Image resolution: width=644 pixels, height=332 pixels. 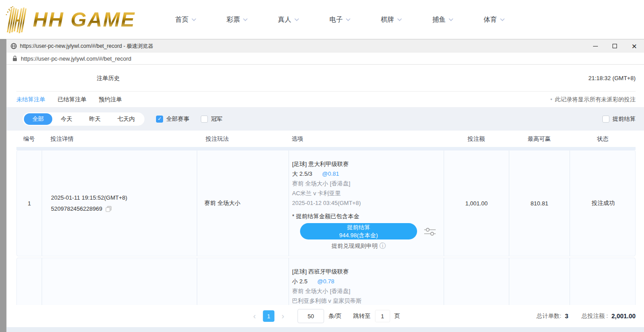 I want to click on selection: 小 2.5, so click(x=300, y=282).